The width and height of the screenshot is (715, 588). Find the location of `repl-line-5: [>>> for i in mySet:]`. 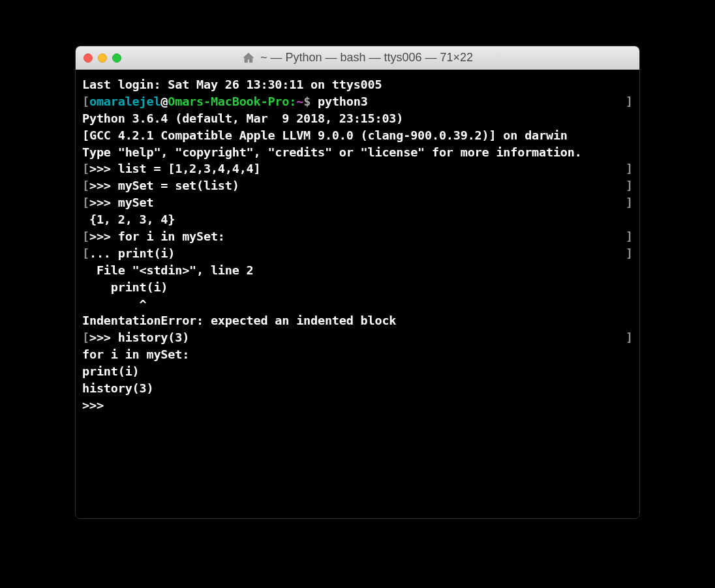

repl-line-5: [>>> for i in mySet:] is located at coordinates (358, 237).